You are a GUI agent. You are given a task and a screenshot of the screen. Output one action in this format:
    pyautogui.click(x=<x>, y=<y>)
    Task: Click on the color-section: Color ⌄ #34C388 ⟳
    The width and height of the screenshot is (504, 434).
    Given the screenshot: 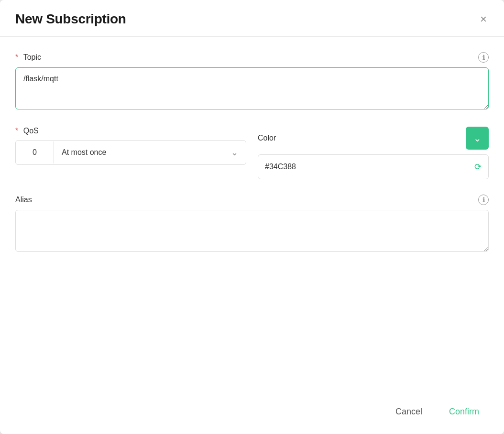 What is the action you would take?
    pyautogui.click(x=373, y=153)
    